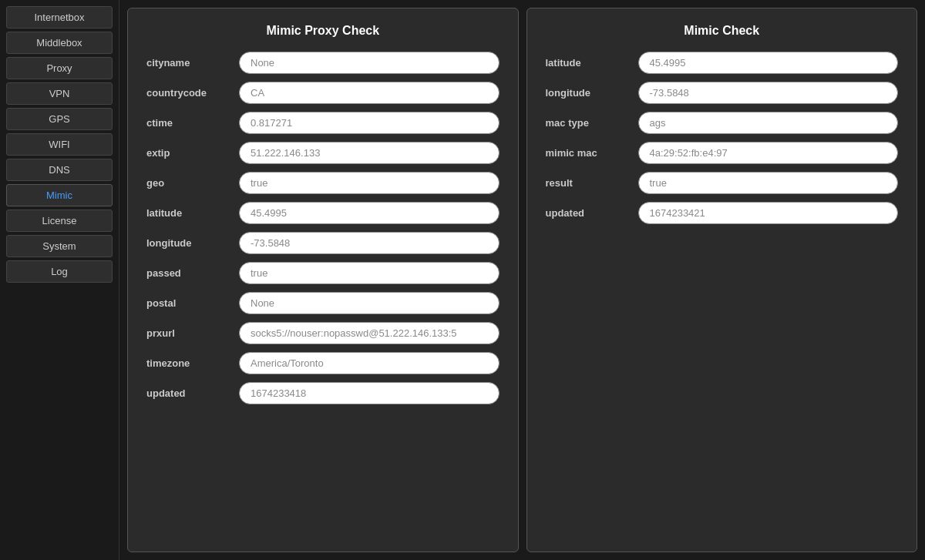 The height and width of the screenshot is (560, 925). What do you see at coordinates (769, 183) in the screenshot?
I see `mimic-input-result: true` at bounding box center [769, 183].